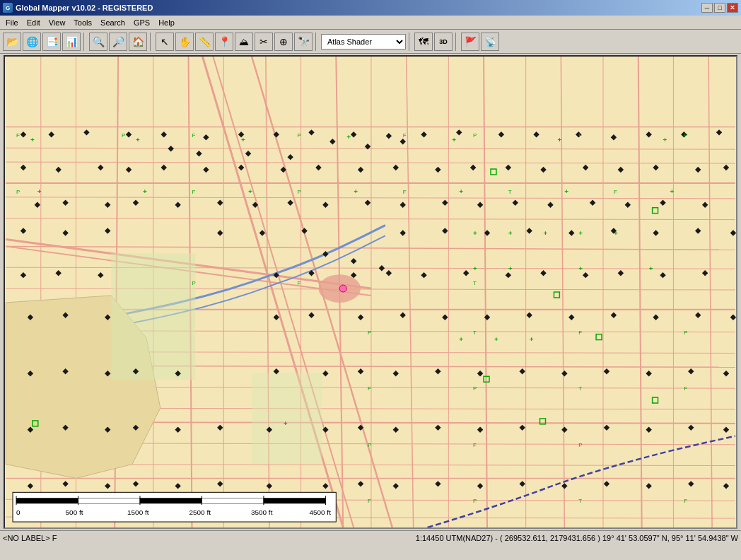  Describe the element at coordinates (201, 512) in the screenshot. I see `svg-text: 2500 ft` at that location.